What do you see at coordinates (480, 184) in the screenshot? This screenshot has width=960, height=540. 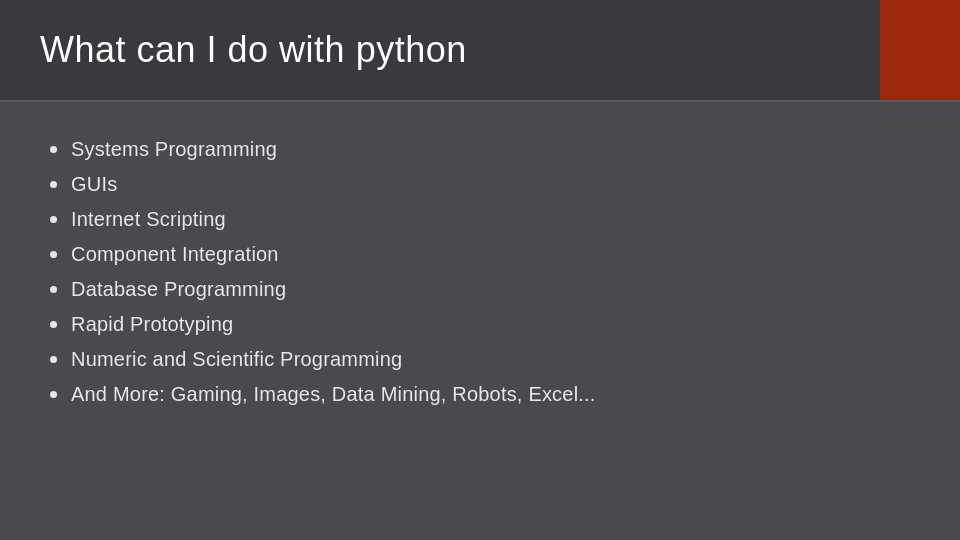 I see `list-item: GUIs` at bounding box center [480, 184].